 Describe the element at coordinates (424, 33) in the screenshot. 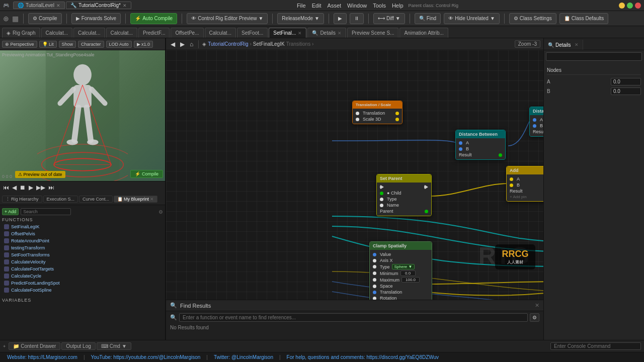

I see `tab-anim-attrib: Animation Attrib...` at that location.